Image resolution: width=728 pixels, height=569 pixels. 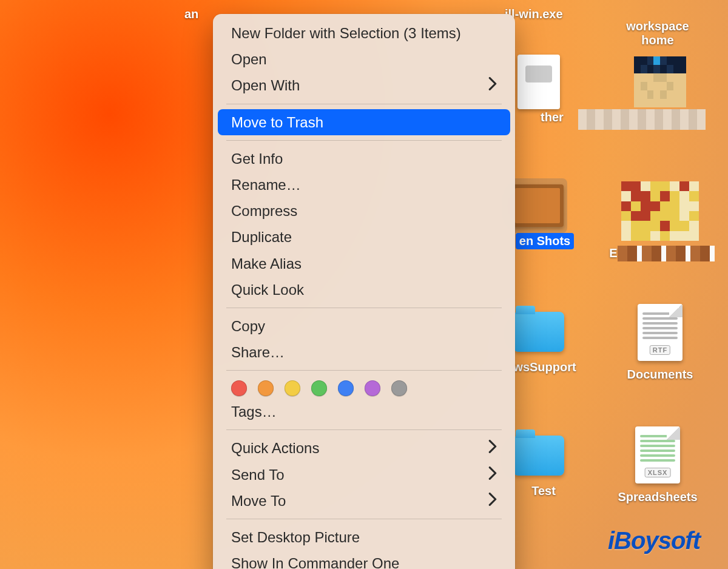 I want to click on menu-move-to: Move To, so click(x=364, y=501).